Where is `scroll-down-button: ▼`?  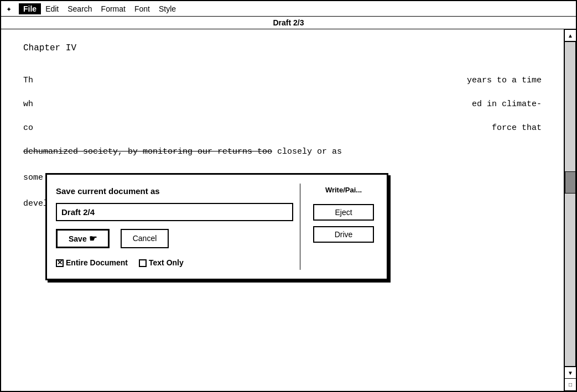 scroll-down-button: ▼ is located at coordinates (570, 373).